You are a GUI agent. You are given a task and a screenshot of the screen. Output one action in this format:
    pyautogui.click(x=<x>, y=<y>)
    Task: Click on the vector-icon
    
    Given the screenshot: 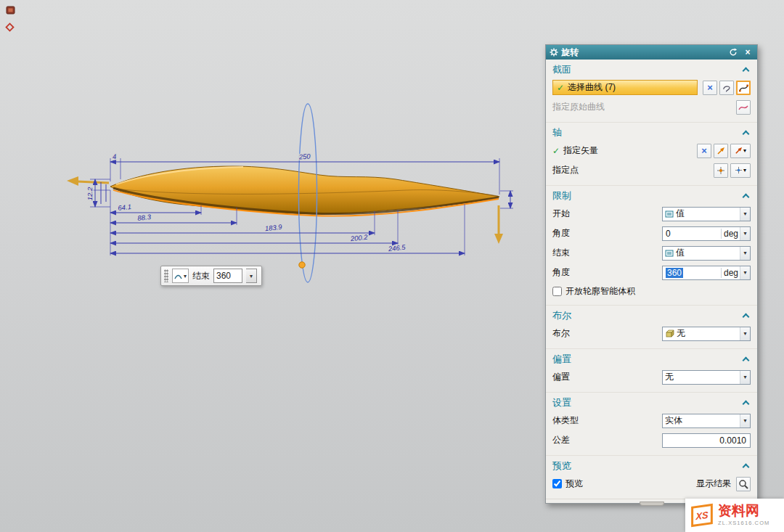 What is the action you would take?
    pyautogui.click(x=739, y=151)
    